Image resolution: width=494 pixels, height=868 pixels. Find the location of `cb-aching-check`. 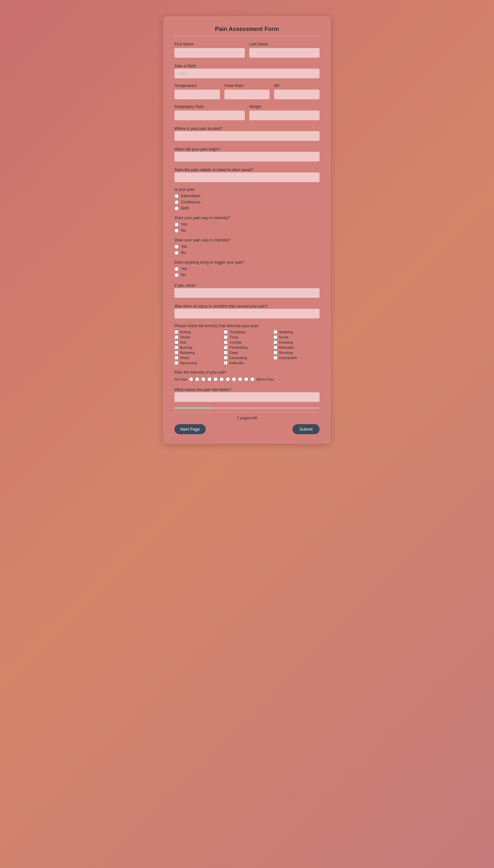

cb-aching-check is located at coordinates (176, 332).